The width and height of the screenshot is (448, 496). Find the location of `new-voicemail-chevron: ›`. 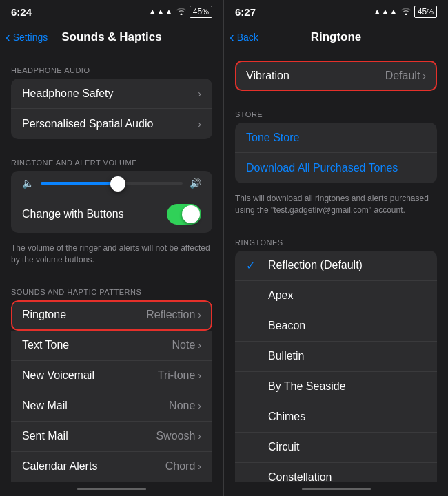

new-voicemail-chevron: › is located at coordinates (200, 375).